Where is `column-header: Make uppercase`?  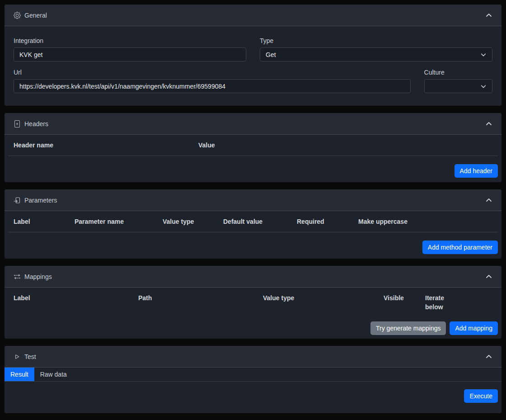 column-header: Make uppercase is located at coordinates (426, 222).